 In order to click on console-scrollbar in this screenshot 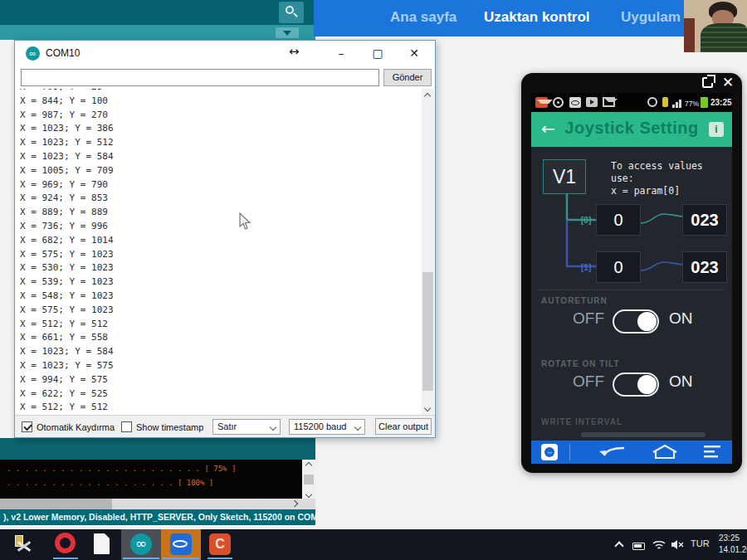, I will do `click(309, 480)`.